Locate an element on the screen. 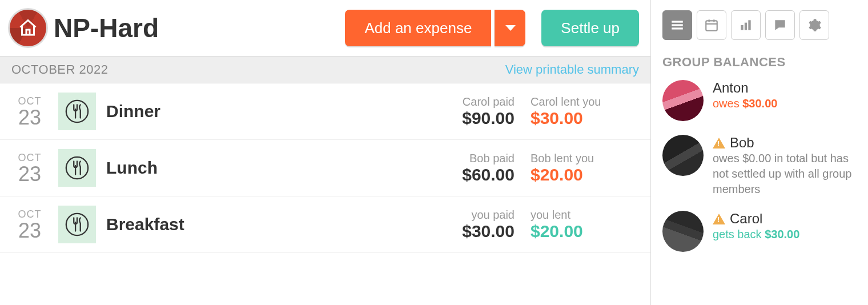  balance-name: Bob is located at coordinates (785, 143).